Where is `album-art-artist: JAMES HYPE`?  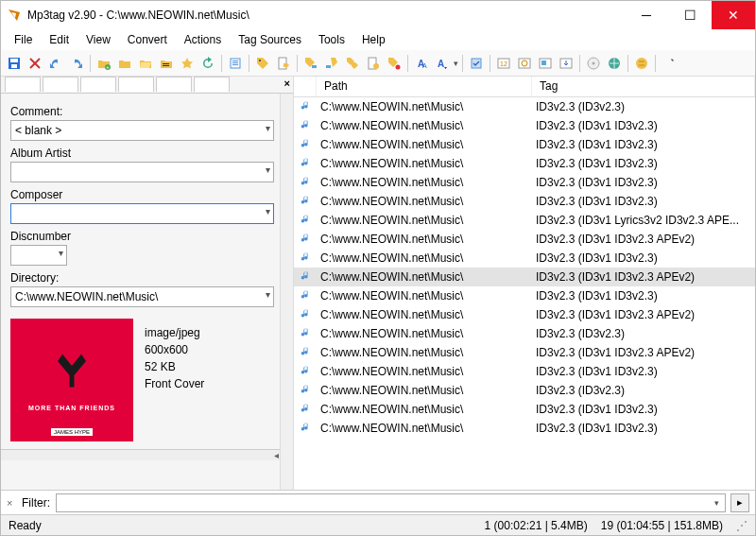
album-art-artist: JAMES HYPE is located at coordinates (72, 432).